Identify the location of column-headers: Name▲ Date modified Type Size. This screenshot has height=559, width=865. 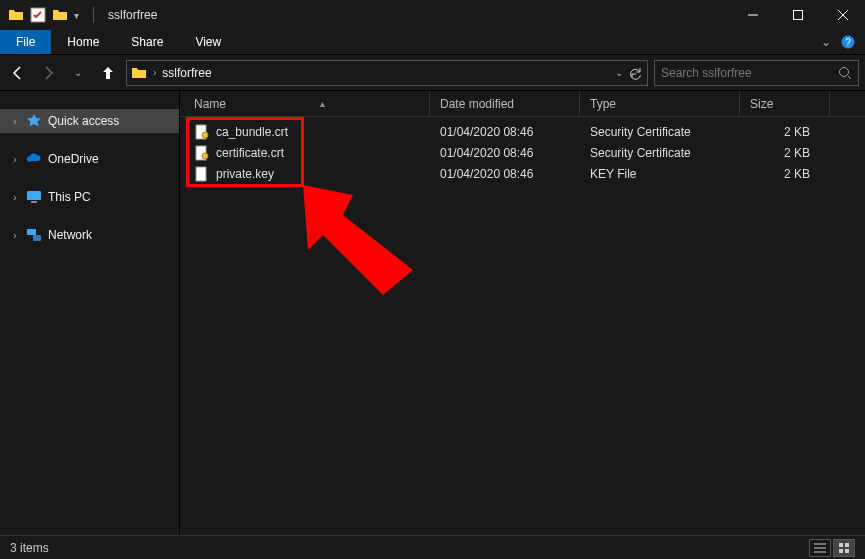
(522, 104).